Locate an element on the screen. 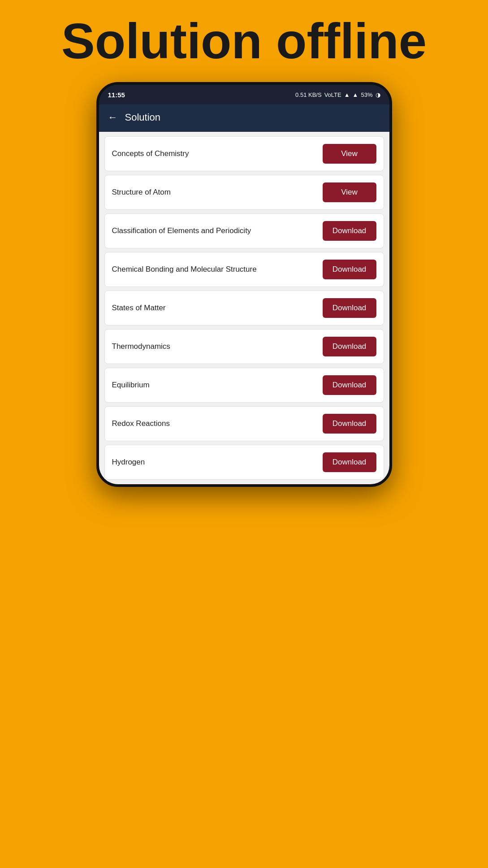  list-item: EquilibriumDownload is located at coordinates (244, 385).